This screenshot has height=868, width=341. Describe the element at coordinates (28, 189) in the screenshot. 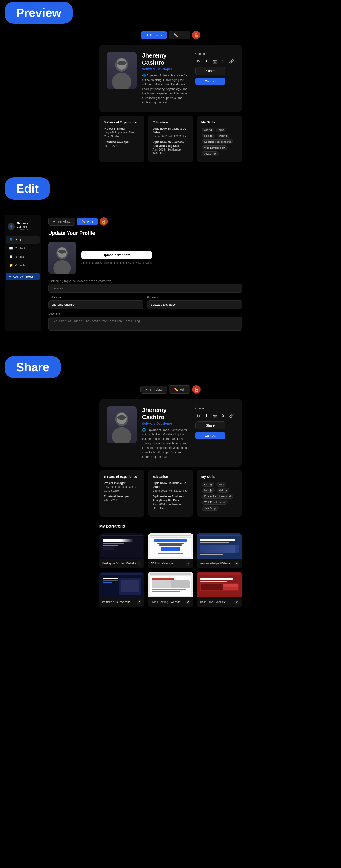

I see `edit-badge: Edit` at that location.